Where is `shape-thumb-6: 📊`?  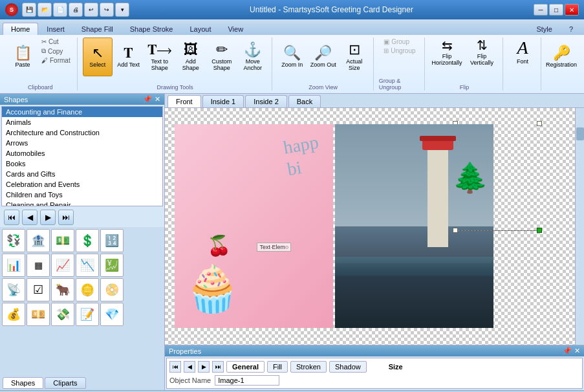 shape-thumb-6: 📊 is located at coordinates (14, 265).